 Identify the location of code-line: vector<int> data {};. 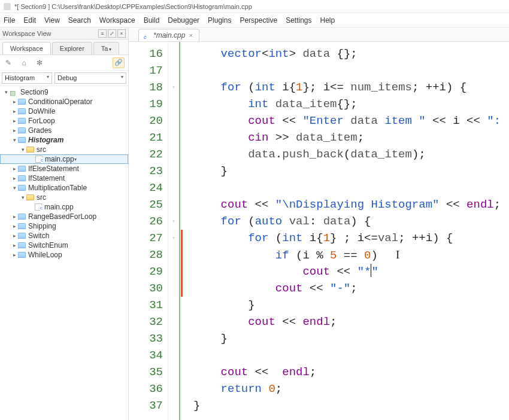
(351, 54).